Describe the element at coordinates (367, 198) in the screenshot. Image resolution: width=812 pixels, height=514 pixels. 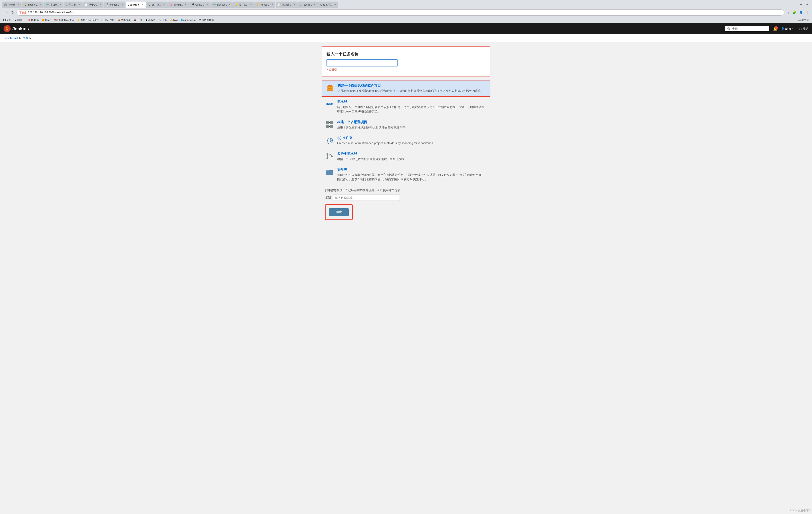
I see `copy-input` at that location.